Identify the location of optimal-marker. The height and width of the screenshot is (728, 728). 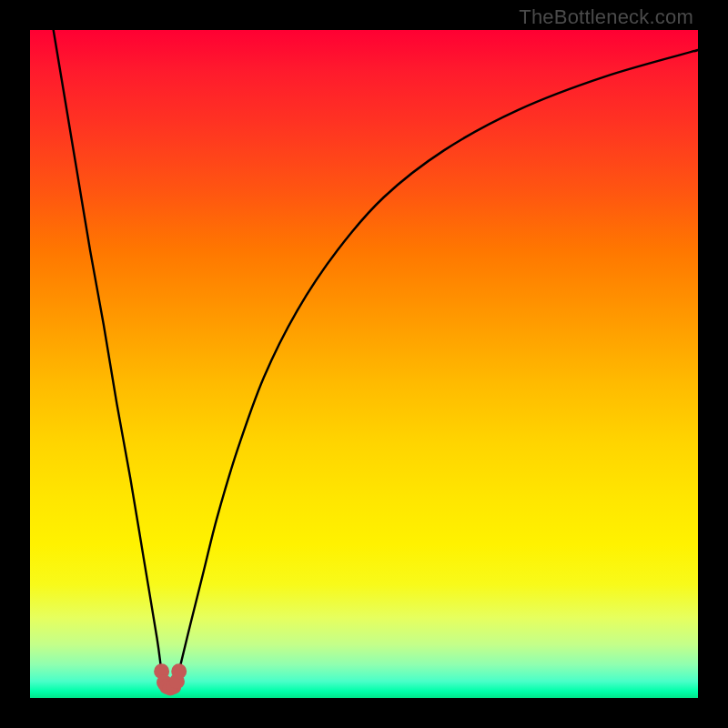
(170, 679).